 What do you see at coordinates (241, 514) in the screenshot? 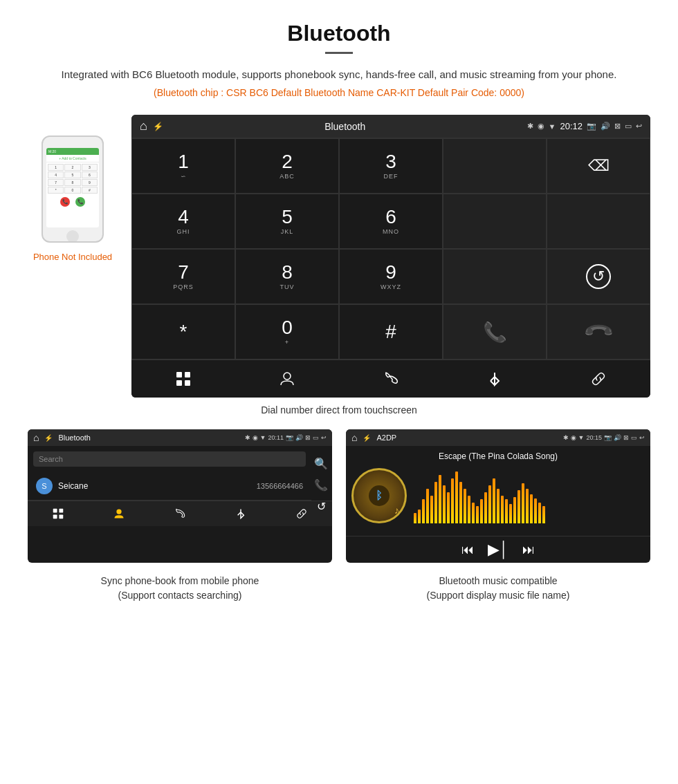
I see `contacts-nav-bluetooth` at bounding box center [241, 514].